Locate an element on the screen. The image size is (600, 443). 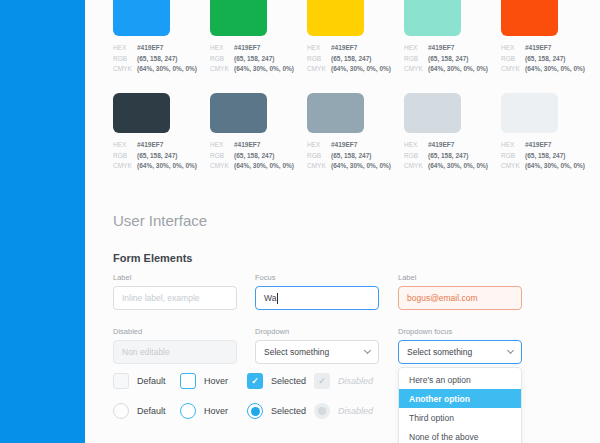
checkbox-states-row: Default Hover ✓ Selected ✓ Disabled is located at coordinates (243, 381).